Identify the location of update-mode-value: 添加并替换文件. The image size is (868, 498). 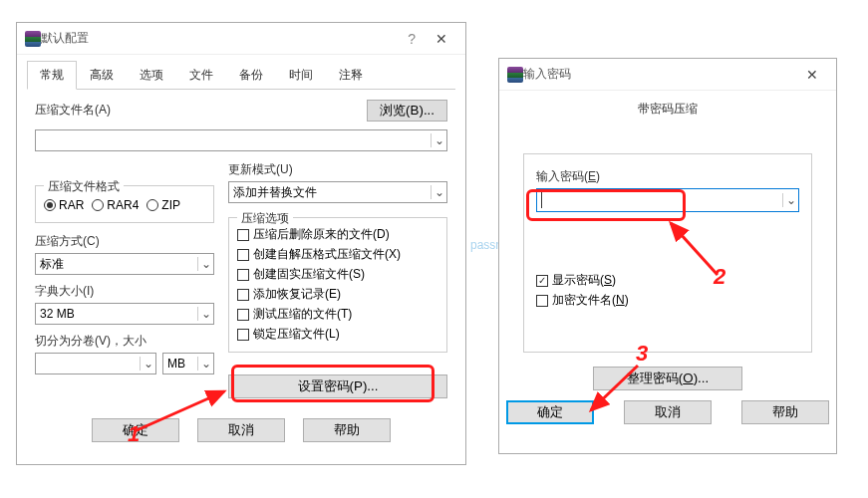
(330, 193).